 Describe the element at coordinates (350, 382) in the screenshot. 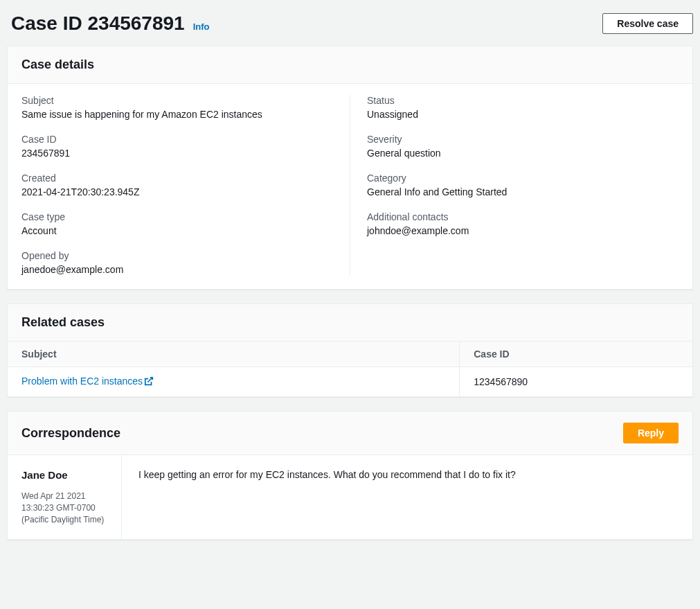

I see `table-row: Problem with EC2 instances 1234567890` at that location.